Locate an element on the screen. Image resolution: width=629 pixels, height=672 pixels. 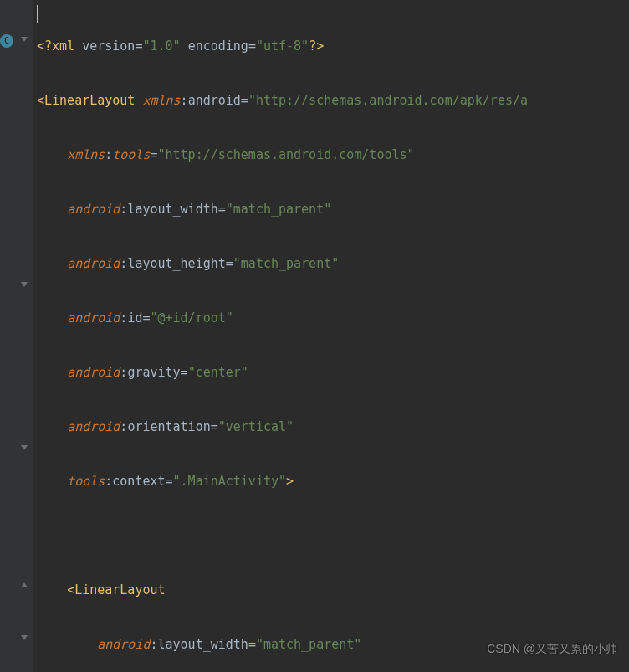
code-line: android:gravity="center" is located at coordinates (283, 373).